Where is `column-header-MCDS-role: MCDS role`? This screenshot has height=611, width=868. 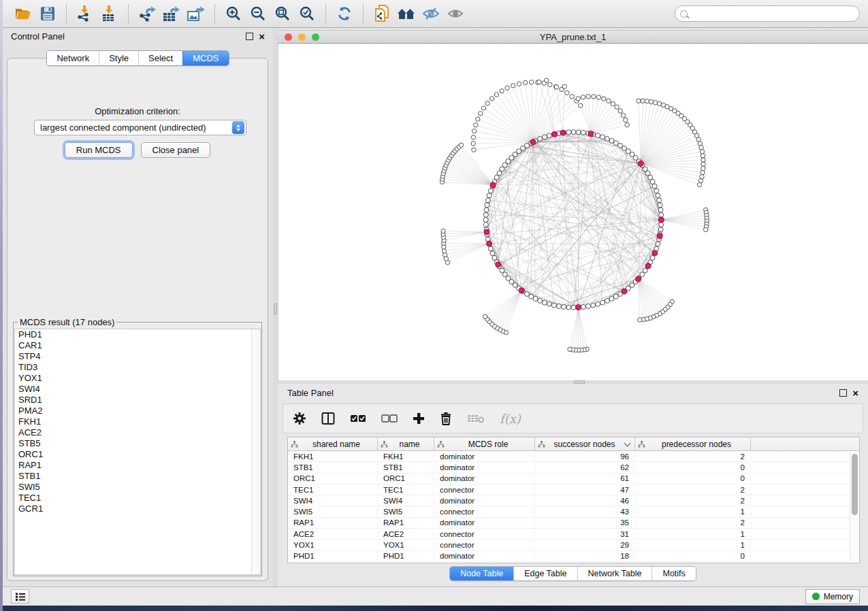 column-header-MCDS-role: MCDS role is located at coordinates (485, 444).